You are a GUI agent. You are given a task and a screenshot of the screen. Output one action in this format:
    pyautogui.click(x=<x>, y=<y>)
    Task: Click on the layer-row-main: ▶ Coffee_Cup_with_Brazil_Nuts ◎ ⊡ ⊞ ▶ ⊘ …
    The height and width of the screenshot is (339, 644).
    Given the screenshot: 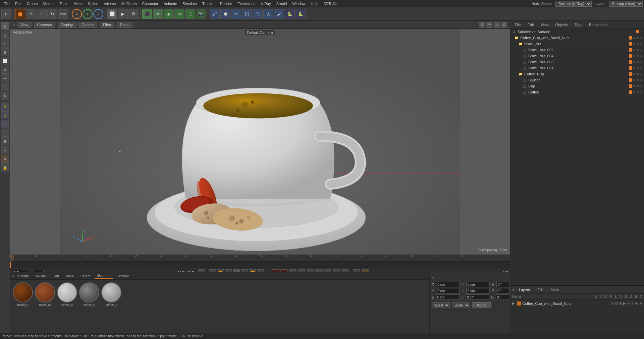 What is the action you would take?
    pyautogui.click(x=577, y=303)
    